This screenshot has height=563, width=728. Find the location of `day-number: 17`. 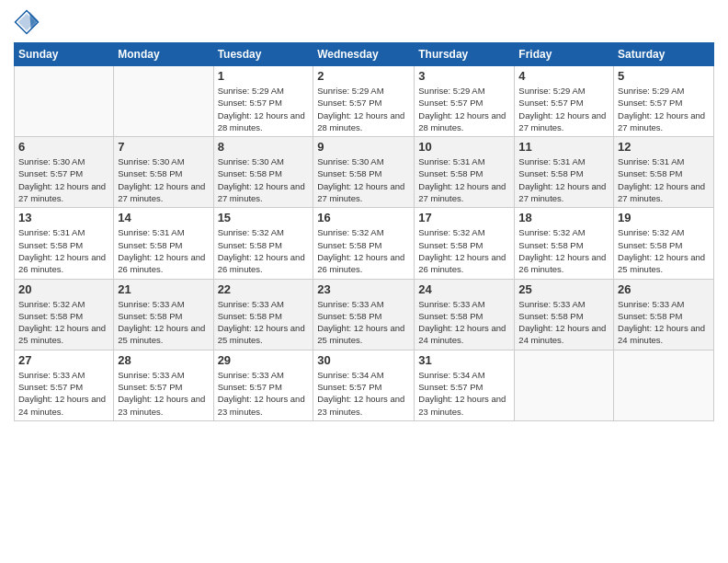

day-number: 17 is located at coordinates (464, 217).